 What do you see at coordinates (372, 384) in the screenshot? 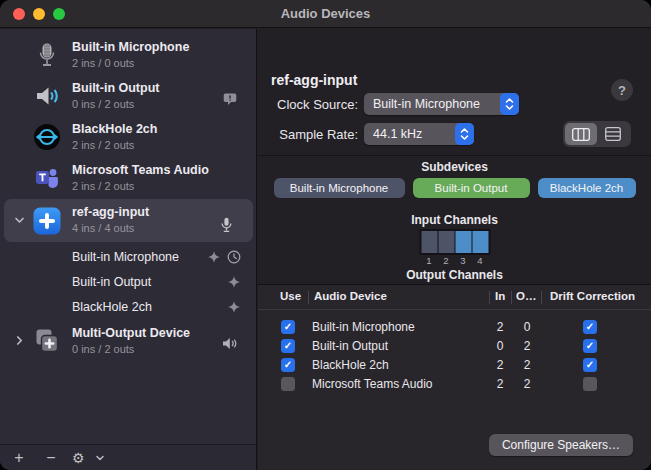
I see `cell-device: Microsoft Teams Audio` at bounding box center [372, 384].